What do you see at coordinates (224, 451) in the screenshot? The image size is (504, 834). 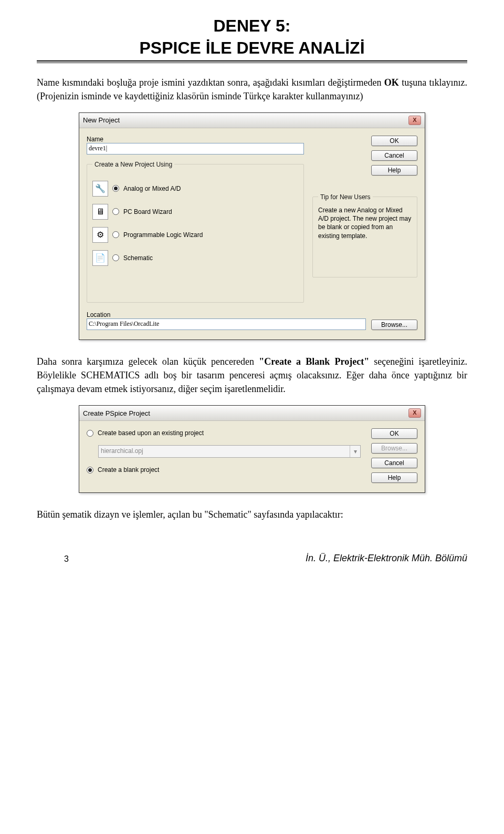 I see `existing-project-value: hierarchical.opj` at bounding box center [224, 451].